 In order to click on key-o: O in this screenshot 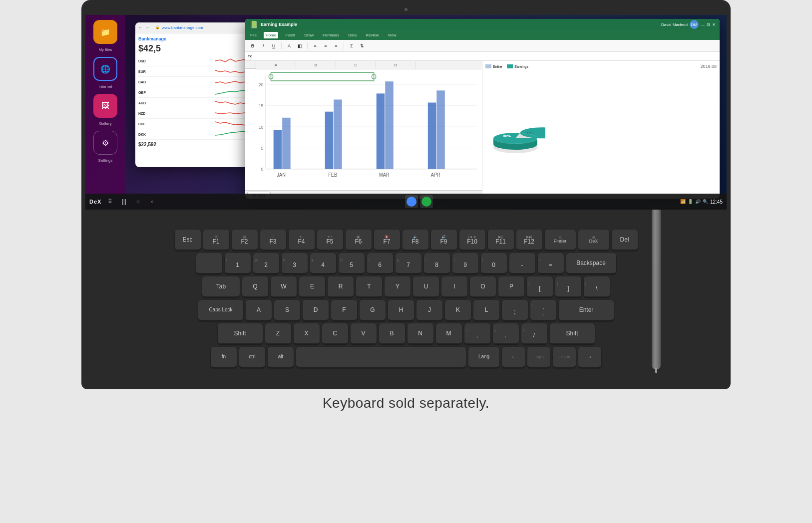, I will do `click(483, 287)`.